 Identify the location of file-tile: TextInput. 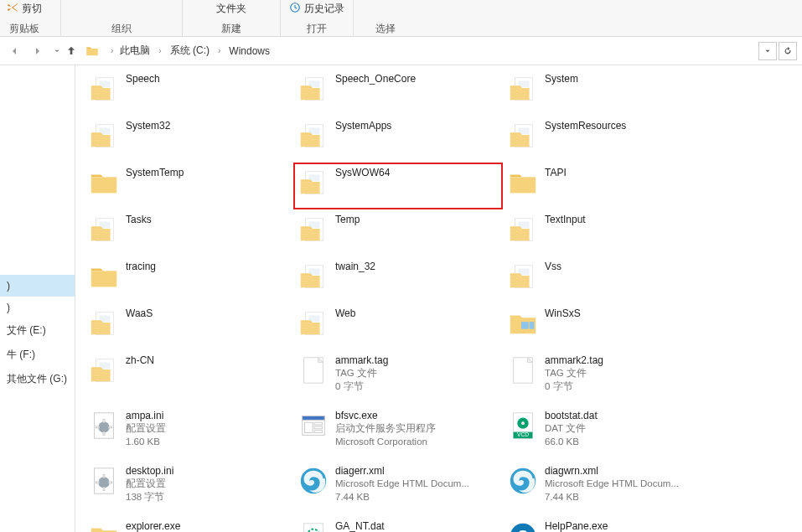
(608, 233).